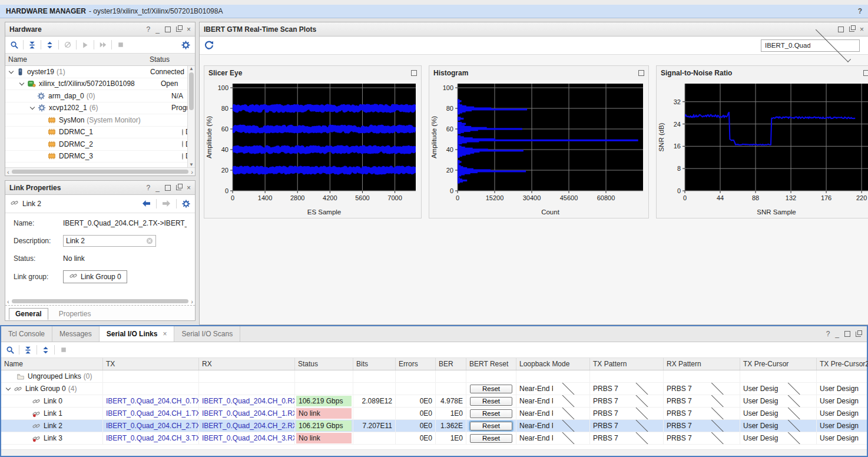 This screenshot has width=868, height=457. What do you see at coordinates (247, 364) in the screenshot?
I see `column-rx: RX` at bounding box center [247, 364].